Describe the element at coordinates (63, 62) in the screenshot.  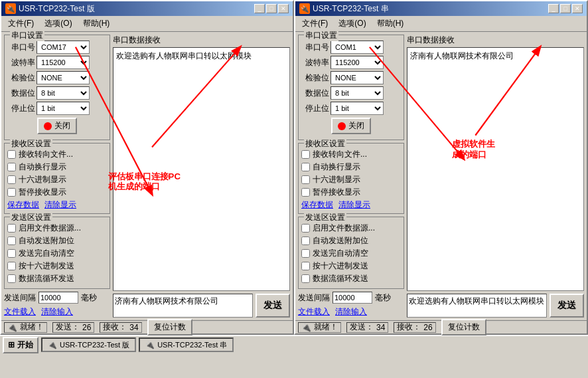
I see `baud-select1: 115200` at that location.